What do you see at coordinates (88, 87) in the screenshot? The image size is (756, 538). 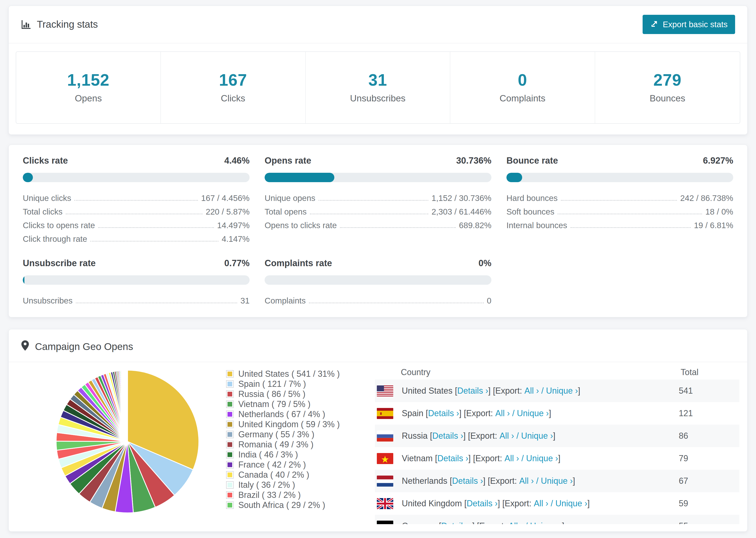 I see `summary-stat: 1,152 Opens` at bounding box center [88, 87].